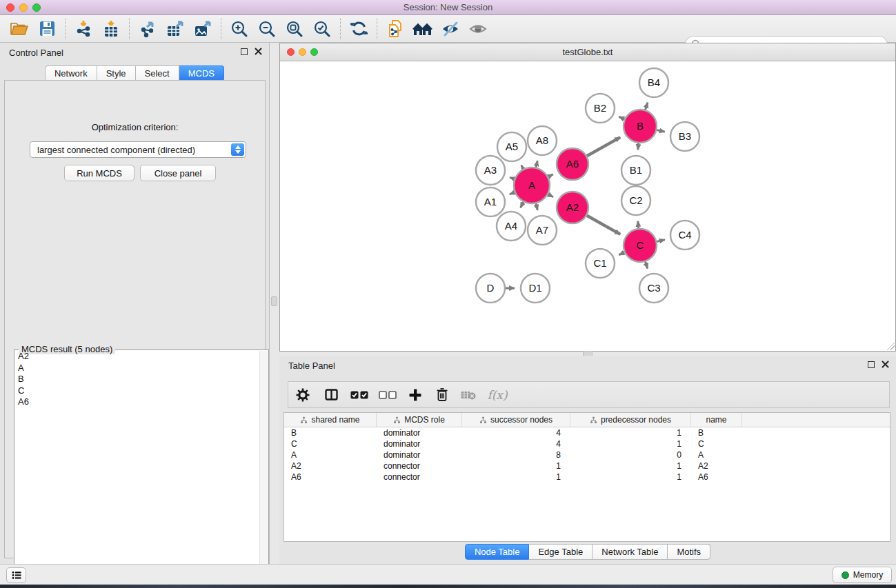 Image resolution: width=896 pixels, height=588 pixels. What do you see at coordinates (660, 241) in the screenshot?
I see `graph-edge-C-C4` at bounding box center [660, 241].